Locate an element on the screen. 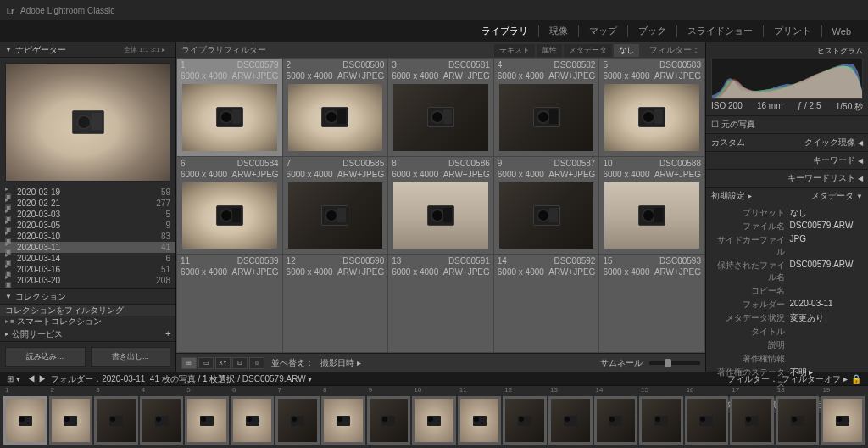  zoom-ratios: 全体 1:1 3:1 ▸ is located at coordinates (147, 49).